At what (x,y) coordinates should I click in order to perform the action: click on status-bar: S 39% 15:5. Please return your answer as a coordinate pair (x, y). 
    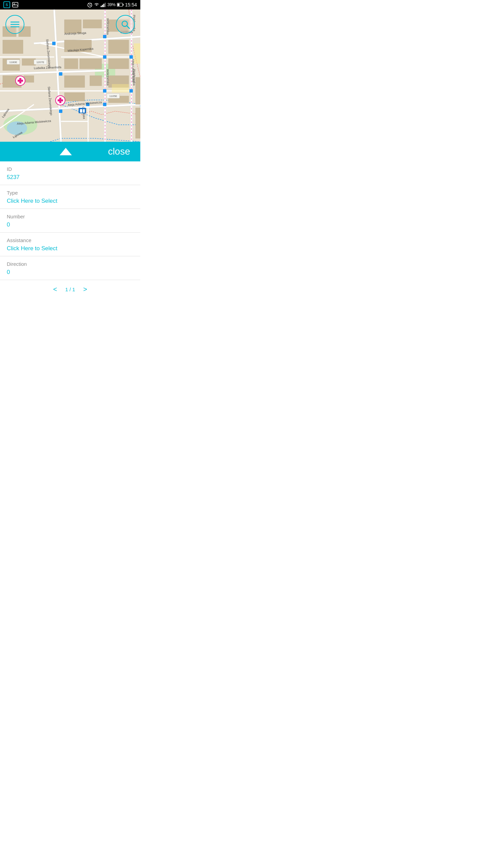
    Looking at the image, I should click on (70, 5).